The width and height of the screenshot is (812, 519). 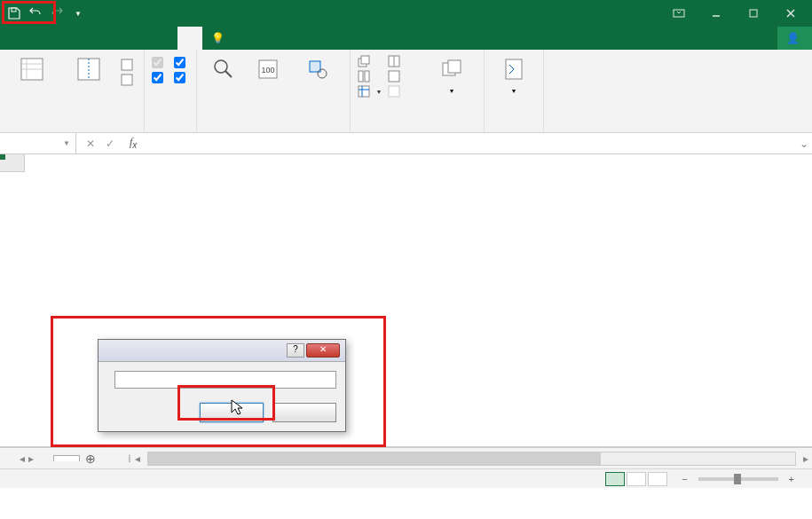 What do you see at coordinates (218, 38) in the screenshot?
I see `bulb-icon: 💡` at bounding box center [218, 38].